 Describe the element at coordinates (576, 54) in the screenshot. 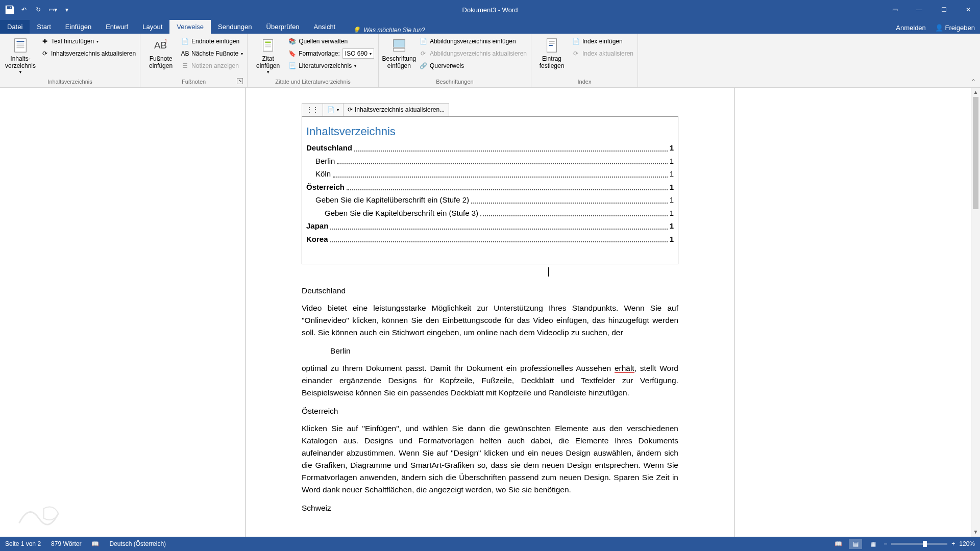

I see `refresh-icon: ⟳` at that location.